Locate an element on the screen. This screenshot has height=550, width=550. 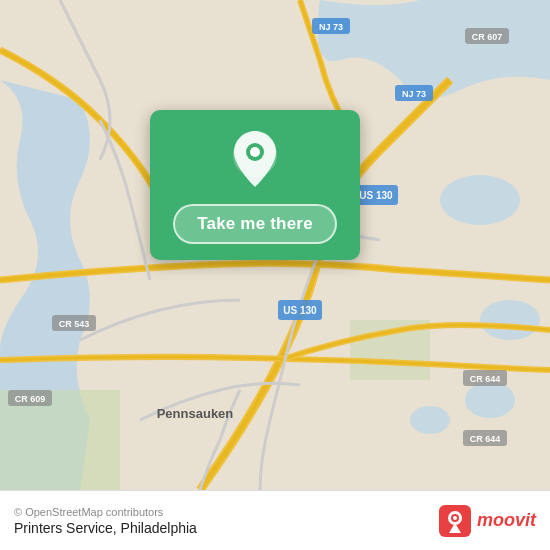
moovit-icon is located at coordinates (455, 521).